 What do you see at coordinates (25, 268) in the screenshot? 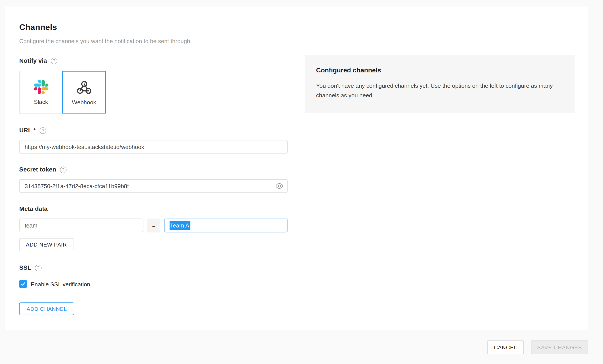
I see `ssl-label-text: SSL` at bounding box center [25, 268].